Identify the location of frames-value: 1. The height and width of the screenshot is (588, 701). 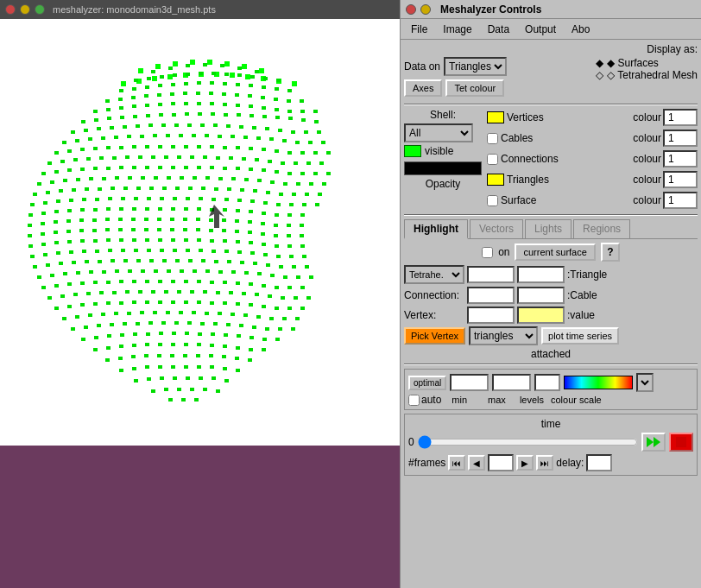
(501, 463).